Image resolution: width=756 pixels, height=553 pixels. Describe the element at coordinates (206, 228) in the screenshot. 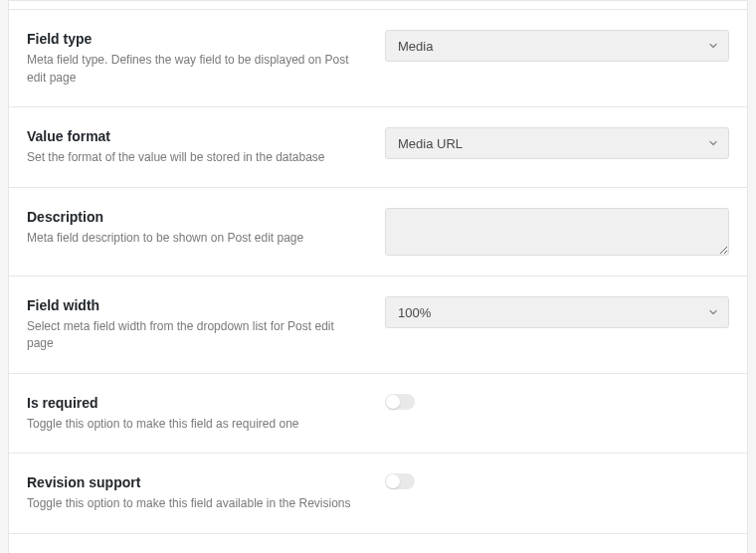

I see `label-col: Description Meta field description to be…` at that location.